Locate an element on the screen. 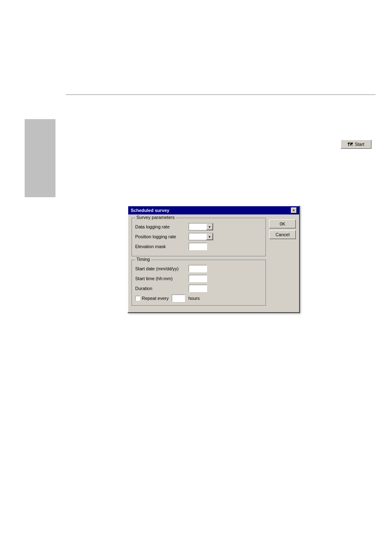  position-logging-rate-label: Position logging rate is located at coordinates (162, 237).